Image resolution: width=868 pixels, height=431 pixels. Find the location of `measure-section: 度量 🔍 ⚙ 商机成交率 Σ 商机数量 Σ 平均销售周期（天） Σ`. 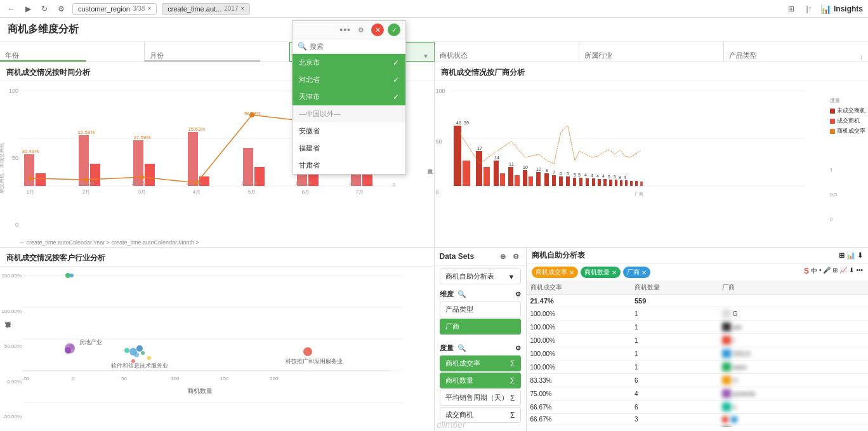

measure-section: 度量 🔍 ⚙ 商机成交率 Σ 商机数量 Σ 平均销售周期（天） Σ is located at coordinates (480, 383).